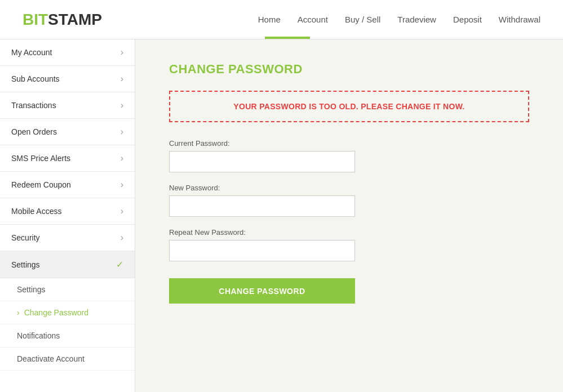 This screenshot has width=563, height=392. I want to click on submenu-item-change-password: › Change Password, so click(68, 313).